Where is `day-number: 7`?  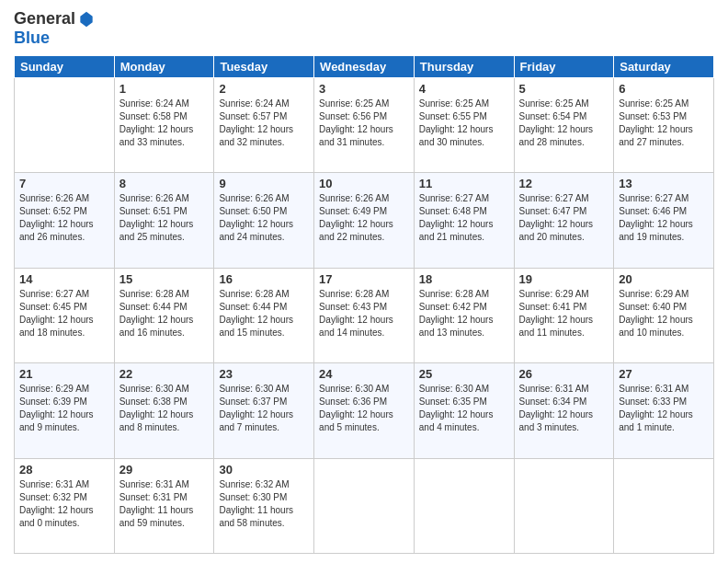 day-number: 7 is located at coordinates (64, 184).